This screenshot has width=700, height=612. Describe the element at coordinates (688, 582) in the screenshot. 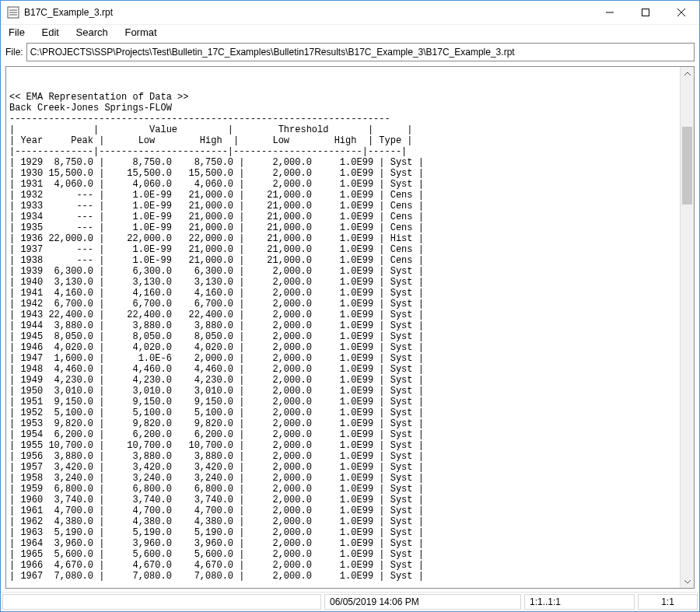

I see `scroll-down-arrow-icon` at that location.